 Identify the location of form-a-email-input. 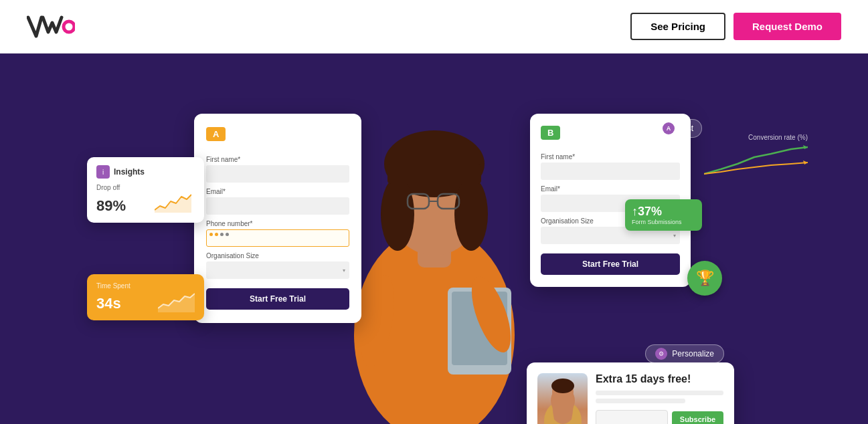
(278, 206).